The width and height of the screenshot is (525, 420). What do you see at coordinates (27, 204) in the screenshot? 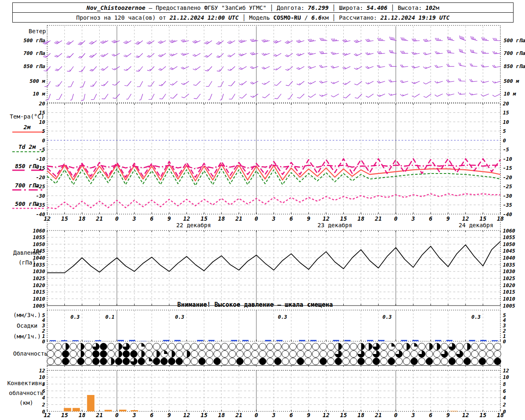
I see `legend-500hpa-label: 500 гПа` at bounding box center [27, 204].